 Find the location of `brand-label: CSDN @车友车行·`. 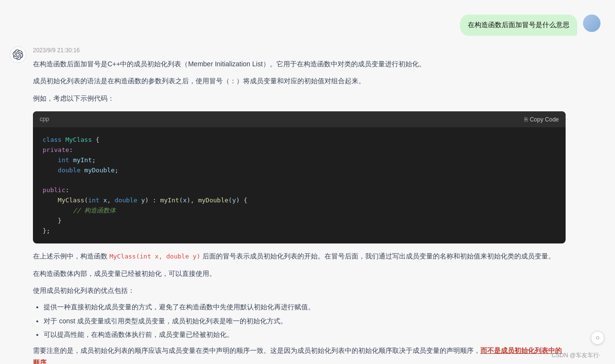

brand-label: CSDN @车友车行· is located at coordinates (576, 355).